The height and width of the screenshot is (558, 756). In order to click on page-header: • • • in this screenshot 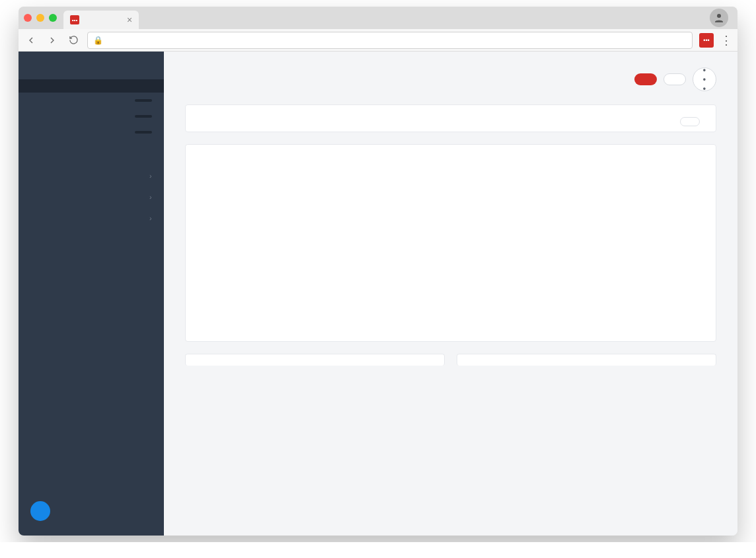, I will do `click(451, 79)`.